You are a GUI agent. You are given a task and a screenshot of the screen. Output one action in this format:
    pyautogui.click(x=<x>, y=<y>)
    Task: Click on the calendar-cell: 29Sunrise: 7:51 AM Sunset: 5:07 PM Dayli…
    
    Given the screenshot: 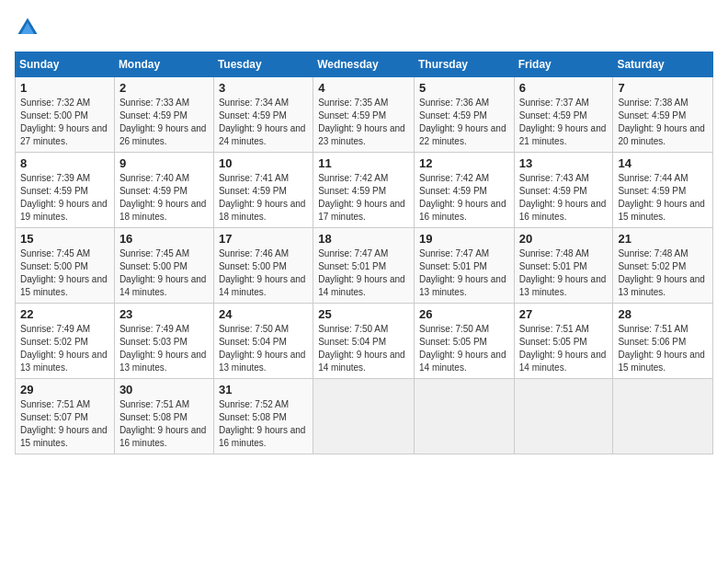 What is the action you would take?
    pyautogui.click(x=65, y=417)
    